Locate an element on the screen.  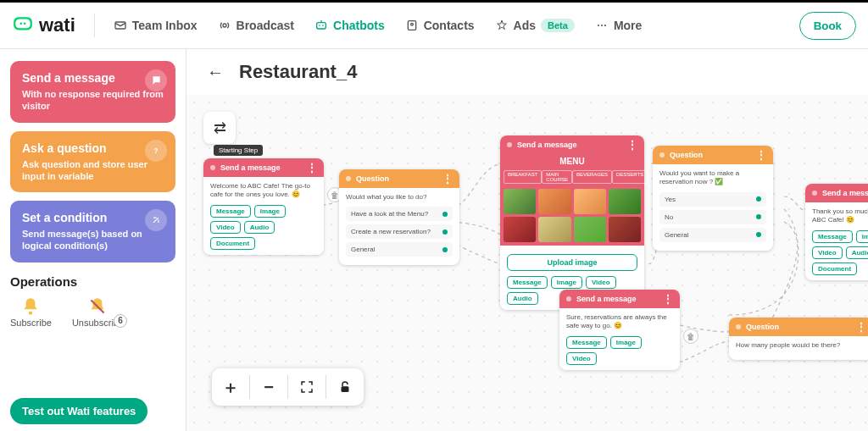
nav-team-inbox: Team Inbox is located at coordinates (156, 25).